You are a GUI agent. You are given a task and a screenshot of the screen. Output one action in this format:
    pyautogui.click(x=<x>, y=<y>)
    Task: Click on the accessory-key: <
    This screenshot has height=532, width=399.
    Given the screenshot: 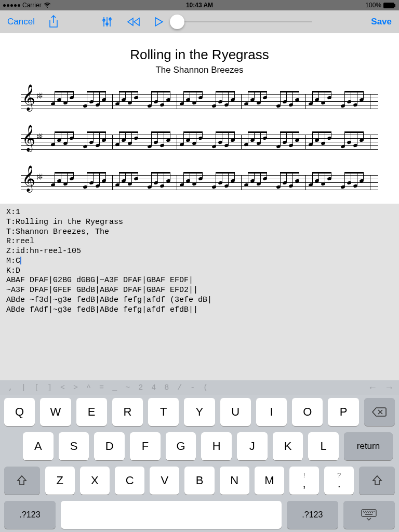 What is the action you would take?
    pyautogui.click(x=62, y=388)
    